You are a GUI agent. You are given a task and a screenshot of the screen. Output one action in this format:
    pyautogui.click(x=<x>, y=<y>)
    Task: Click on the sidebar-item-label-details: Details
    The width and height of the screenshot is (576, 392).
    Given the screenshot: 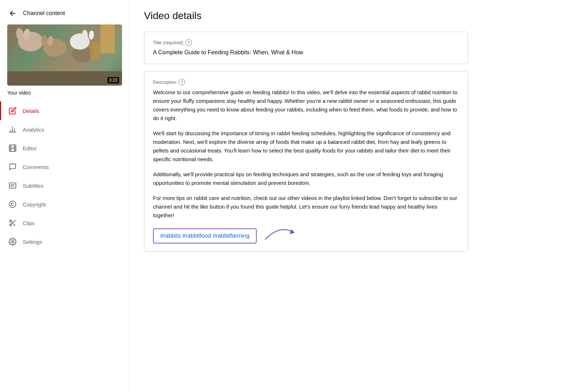 What is the action you would take?
    pyautogui.click(x=31, y=111)
    